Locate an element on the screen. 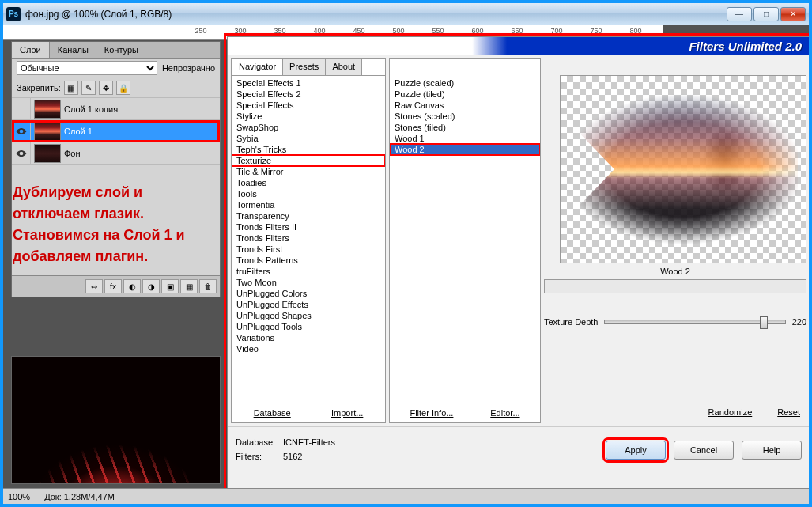 This screenshot has height=507, width=812. ruler-tick: 750 is located at coordinates (596, 31).